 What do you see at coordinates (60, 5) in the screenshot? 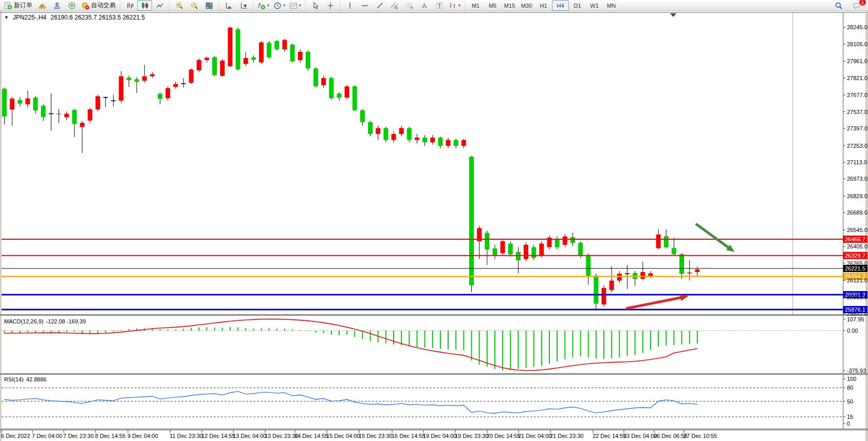
I see `toolbar-group-trade: 新订单自动交易` at bounding box center [60, 5].